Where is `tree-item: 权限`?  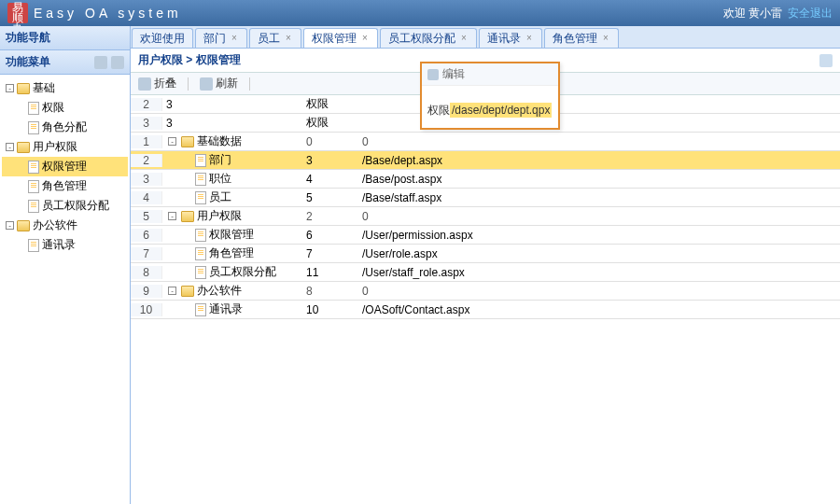
tree-item: 权限 is located at coordinates (65, 108).